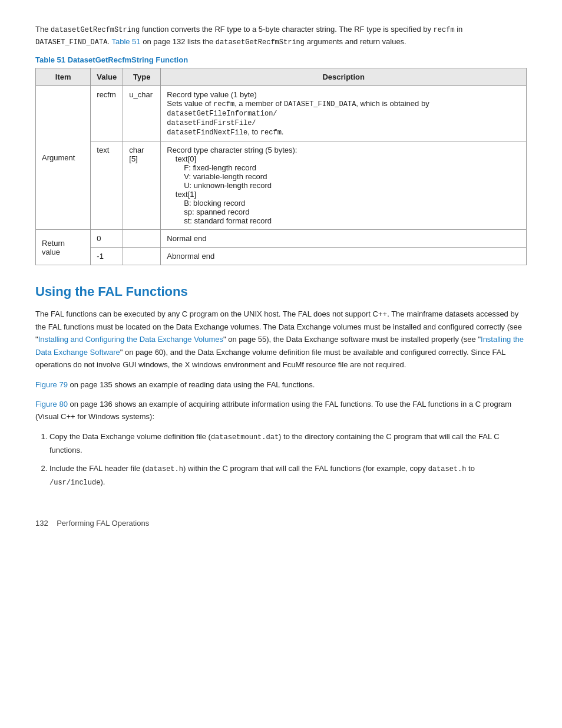 Image resolution: width=562 pixels, height=728 pixels. I want to click on col-header-item: Item, so click(64, 77).